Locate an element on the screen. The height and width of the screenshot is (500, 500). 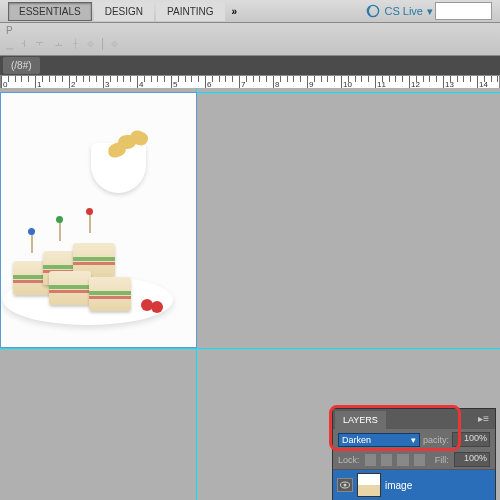
options-bar: P ⎯ ⫞ ⫟ ⫠ ⟊ ⟐ | ⟐ is located at coordinates (250, 40).